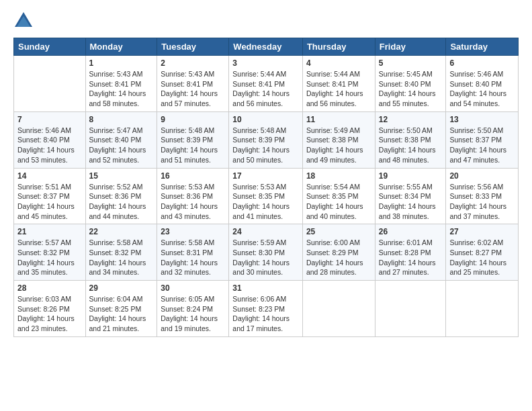 The width and height of the screenshot is (532, 411). Describe the element at coordinates (193, 84) in the screenshot. I see `calendar-cell: 2Sunrise: 5:43 AM Sunset: 8:41 PM Daylig…` at that location.